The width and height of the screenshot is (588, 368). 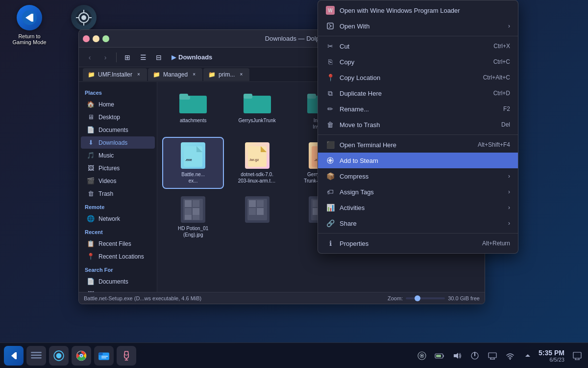 I want to click on ctx-add-steam: Add to Steam, so click(x=418, y=160).